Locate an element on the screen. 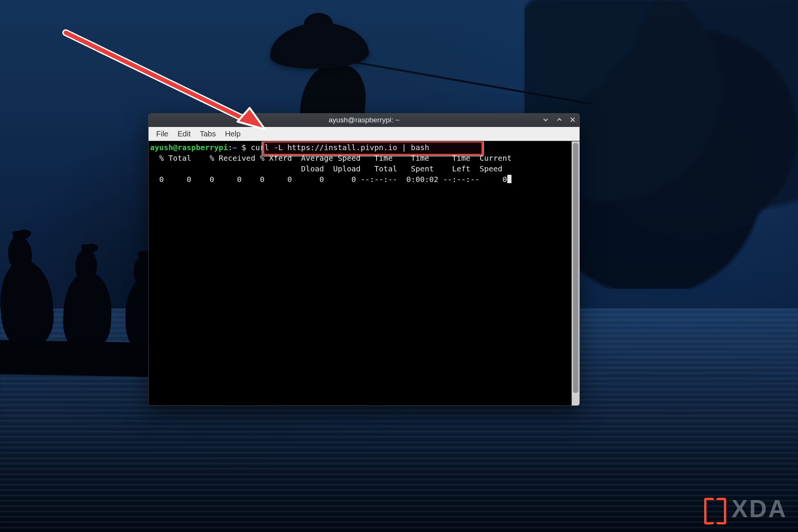 This screenshot has height=532, width=798. curl-row: 0 0 0 0 0 0 0 0 --:--:-- 0:00:02 --:--:-… is located at coordinates (328, 179).